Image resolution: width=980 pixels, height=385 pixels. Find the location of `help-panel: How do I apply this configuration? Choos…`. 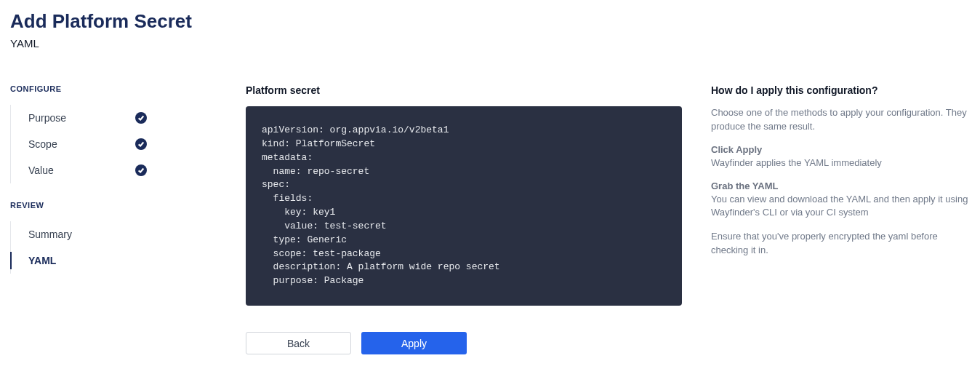

help-panel: How do I apply this configuration? Choos… is located at coordinates (840, 176).